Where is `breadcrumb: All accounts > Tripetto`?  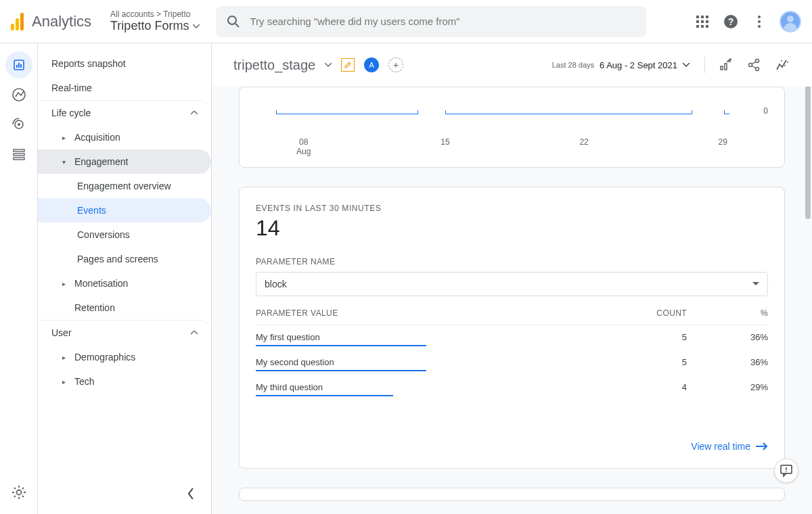 breadcrumb: All accounts > Tripetto is located at coordinates (155, 14).